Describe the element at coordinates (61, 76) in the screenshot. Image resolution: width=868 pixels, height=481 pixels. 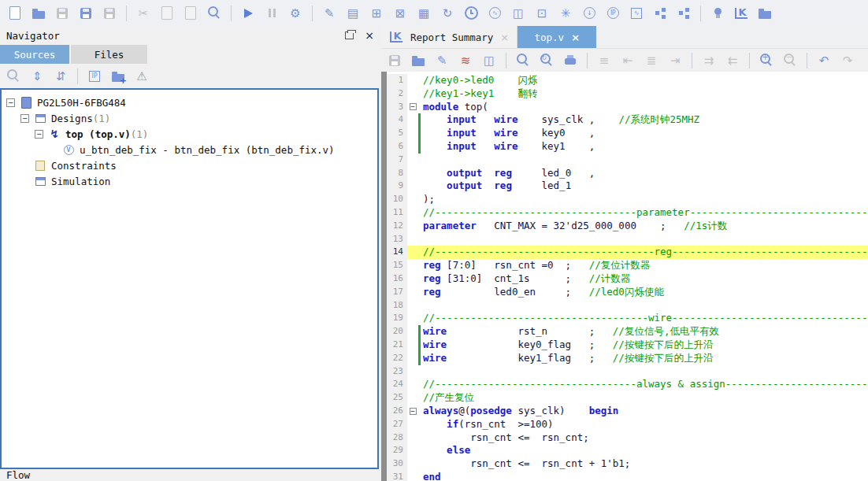
I see `collapse-all-icon: ⇵` at that location.